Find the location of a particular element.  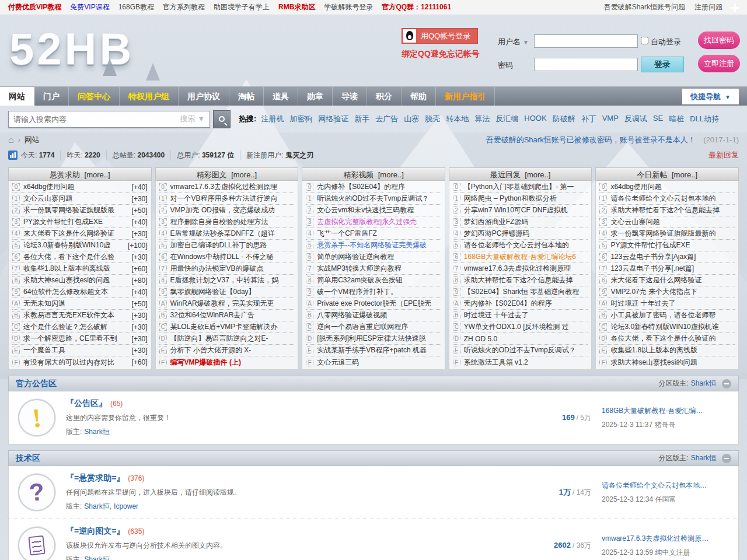

hot-search-link: 反汇编 is located at coordinates (507, 119).